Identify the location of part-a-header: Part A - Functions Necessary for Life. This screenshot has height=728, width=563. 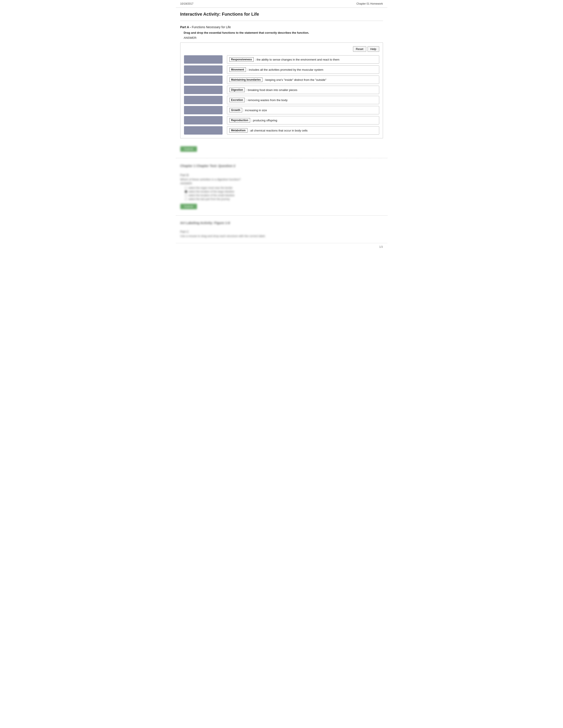
(282, 26).